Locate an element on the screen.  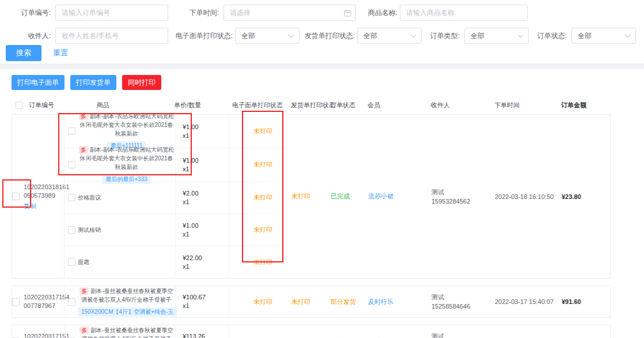
unit-price: ¥2.00 is located at coordinates (206, 194).